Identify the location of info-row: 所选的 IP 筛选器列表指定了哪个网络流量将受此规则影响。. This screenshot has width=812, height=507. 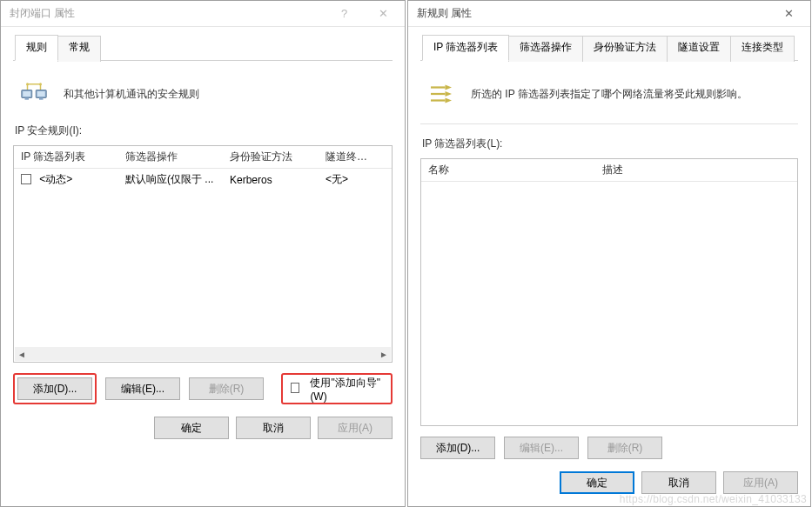
(609, 98).